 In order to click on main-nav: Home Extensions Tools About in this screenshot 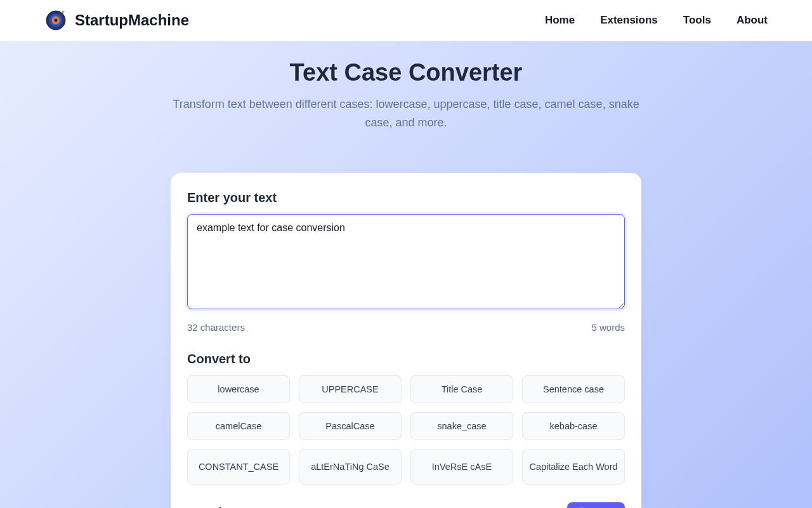, I will do `click(656, 20)`.